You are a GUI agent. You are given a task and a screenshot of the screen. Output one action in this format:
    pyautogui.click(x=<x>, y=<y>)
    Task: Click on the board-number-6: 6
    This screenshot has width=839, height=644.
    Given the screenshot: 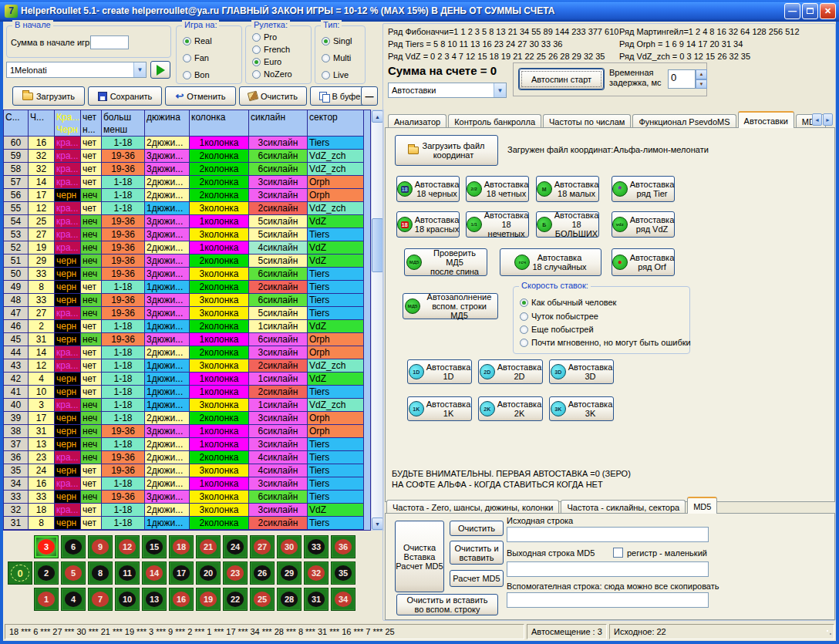 What is the action you would take?
    pyautogui.click(x=73, y=547)
    